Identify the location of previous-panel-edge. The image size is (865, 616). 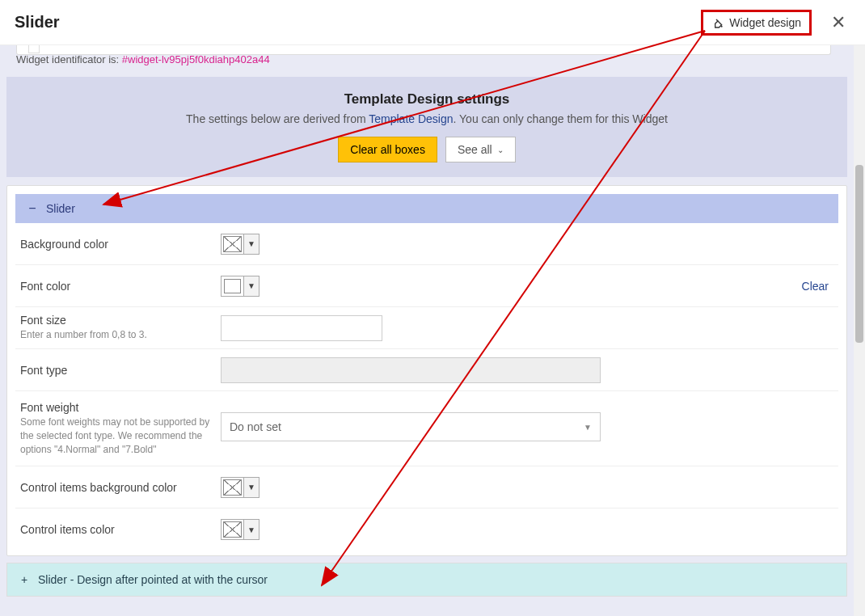
(424, 50).